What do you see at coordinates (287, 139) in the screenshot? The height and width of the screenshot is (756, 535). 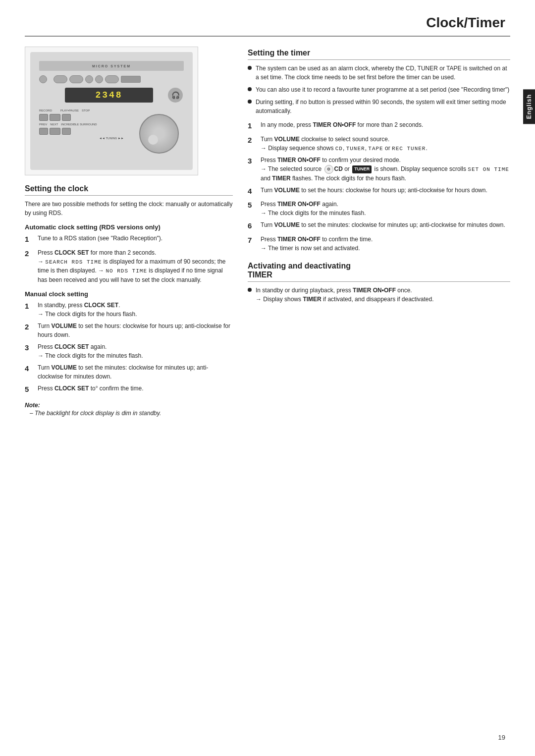 I see `volume-bold-3: VOLUME` at bounding box center [287, 139].